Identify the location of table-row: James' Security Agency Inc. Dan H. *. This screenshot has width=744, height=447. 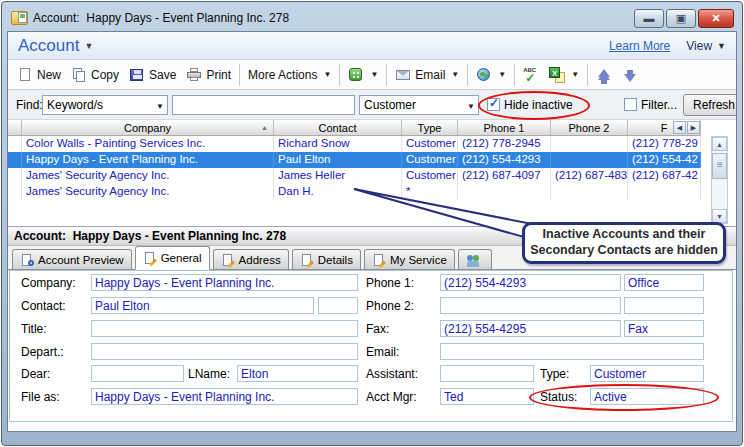
(354, 192).